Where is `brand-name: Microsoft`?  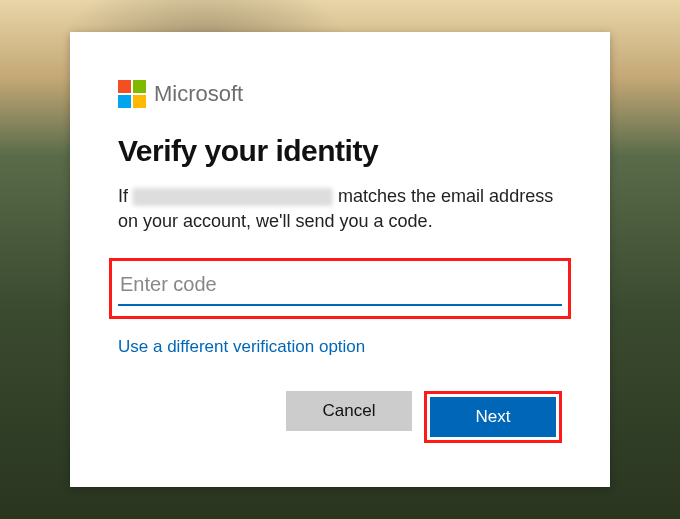
brand-name: Microsoft is located at coordinates (198, 94).